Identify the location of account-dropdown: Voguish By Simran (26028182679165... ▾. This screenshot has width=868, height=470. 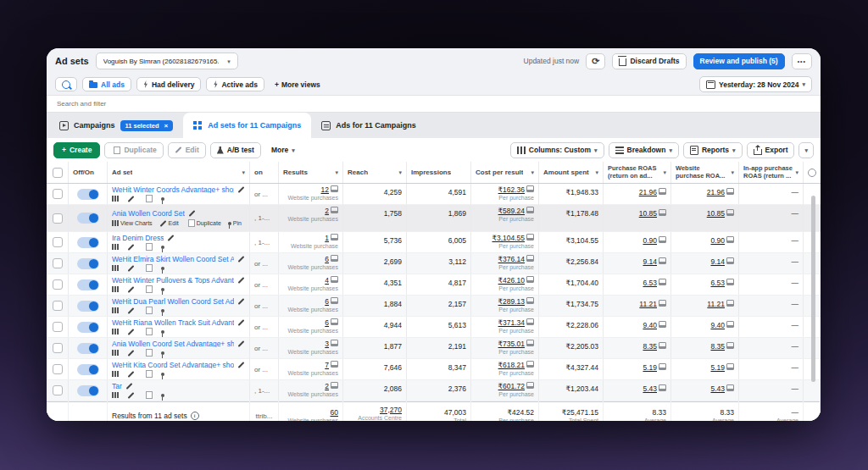
(167, 61).